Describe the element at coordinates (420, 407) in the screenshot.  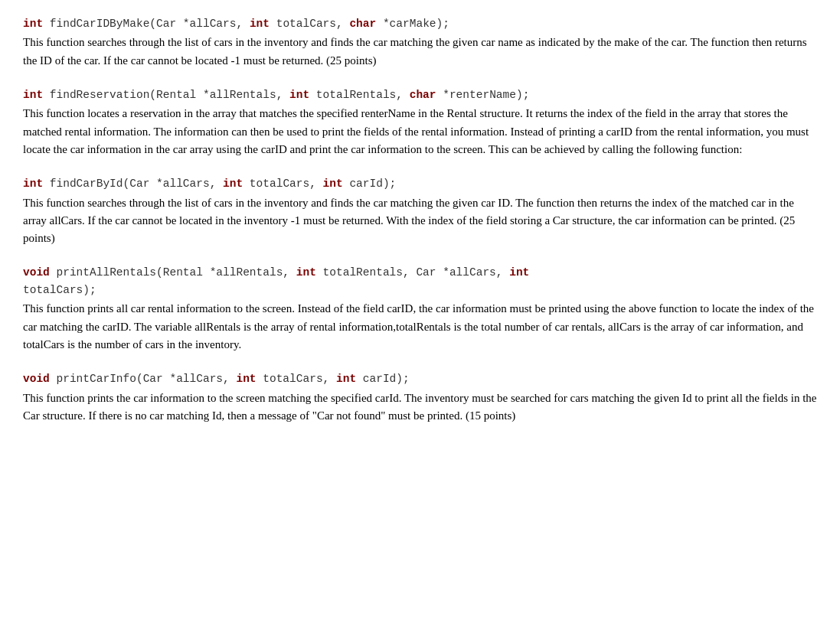
I see `desc-printCarInfo: This function prints the car information…` at that location.